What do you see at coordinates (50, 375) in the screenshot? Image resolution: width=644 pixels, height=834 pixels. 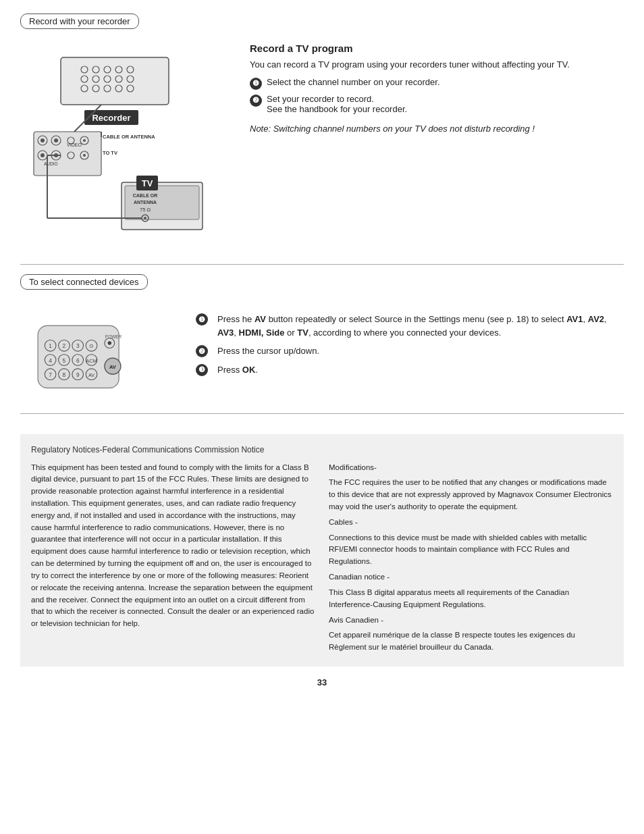 I see `svg-text: 7` at bounding box center [50, 375].